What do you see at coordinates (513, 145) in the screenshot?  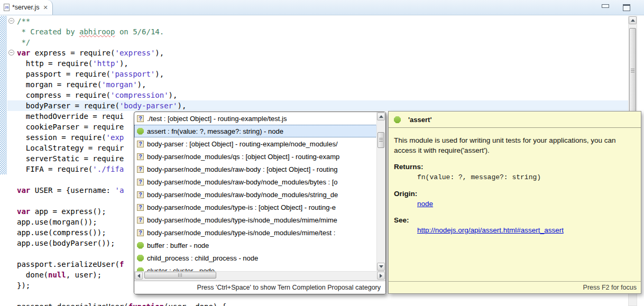 I see `doc-description: This module is used for writing unit tes…` at bounding box center [513, 145].